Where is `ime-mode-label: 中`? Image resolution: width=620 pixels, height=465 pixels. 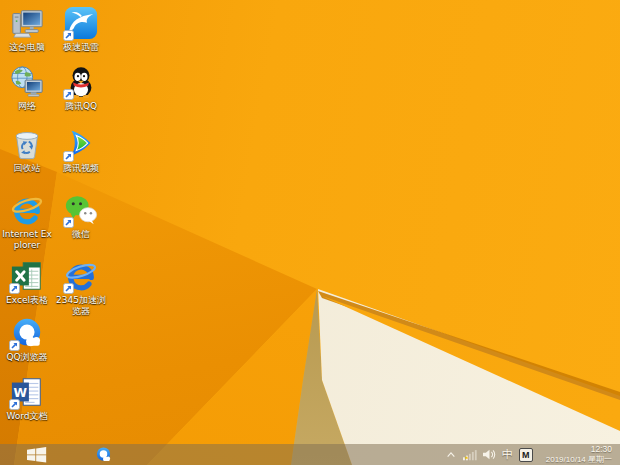 ime-mode-label: 中 is located at coordinates (508, 454).